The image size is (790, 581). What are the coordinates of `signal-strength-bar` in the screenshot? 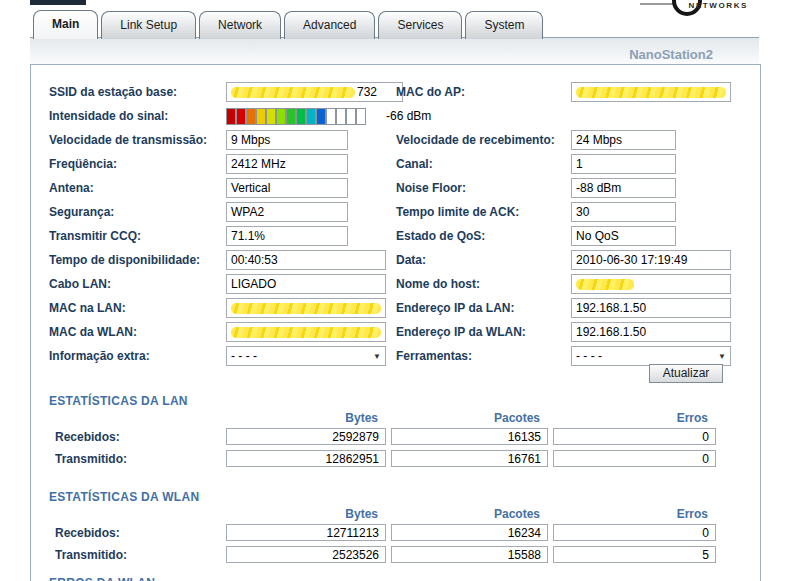 It's located at (296, 116).